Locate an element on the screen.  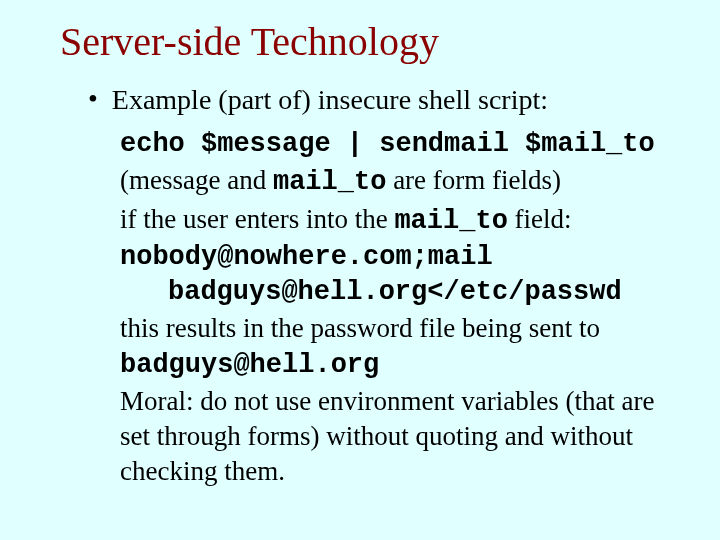
code-block-line-1: nobody@nowhere.com;mail is located at coordinates (306, 257).